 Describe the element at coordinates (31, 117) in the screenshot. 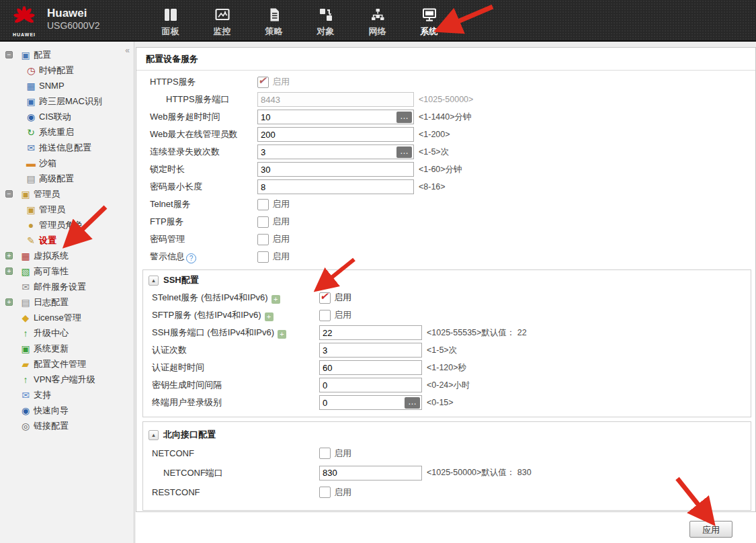

I see `cis-shield-icon: ◉` at that location.